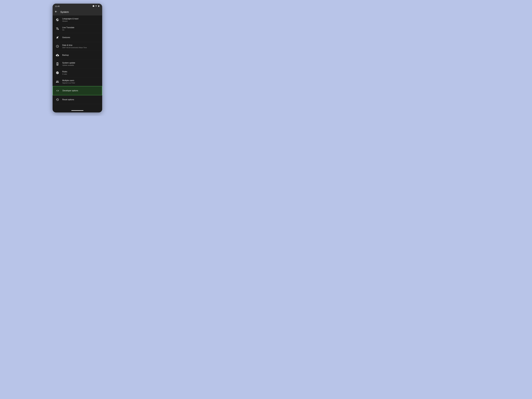 The height and width of the screenshot is (399, 532). What do you see at coordinates (65, 73) in the screenshot?
I see `rules-text: Rules 0 rules` at bounding box center [65, 73].